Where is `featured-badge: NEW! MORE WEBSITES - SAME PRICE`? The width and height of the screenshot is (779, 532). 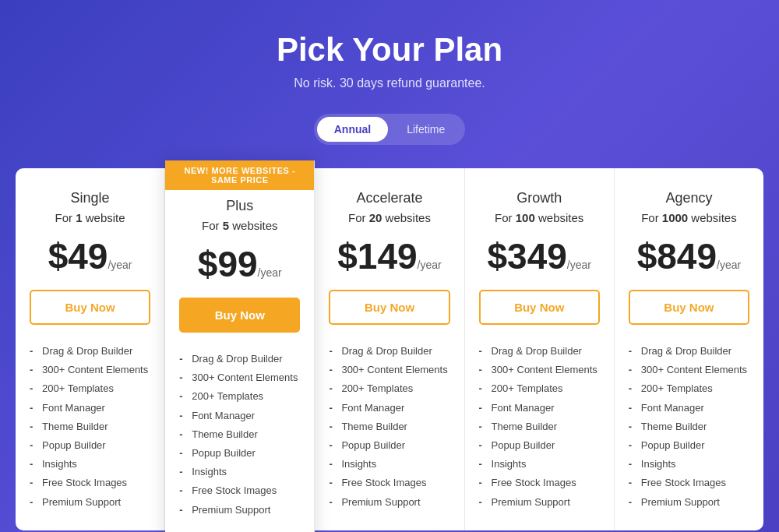
featured-badge: NEW! MORE WEBSITES - SAME PRICE is located at coordinates (240, 175).